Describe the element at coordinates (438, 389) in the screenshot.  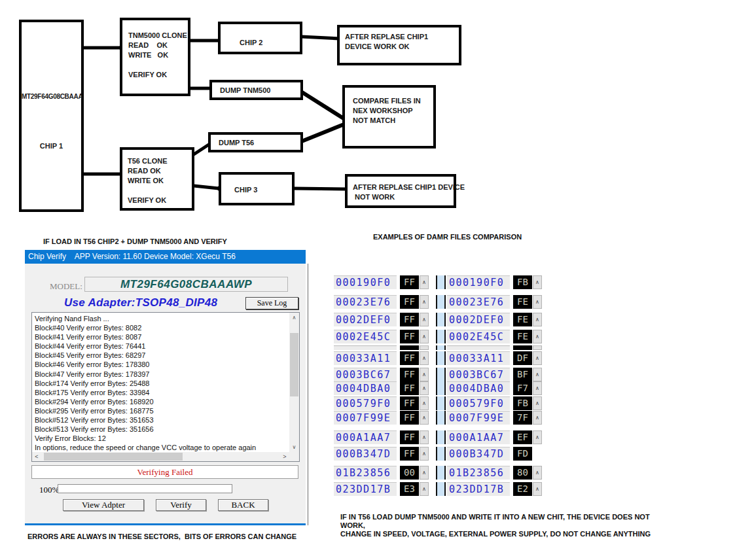
I see `hex-compare-row: 0004DBA0FF∧ 0004DBA0F7∧` at that location.